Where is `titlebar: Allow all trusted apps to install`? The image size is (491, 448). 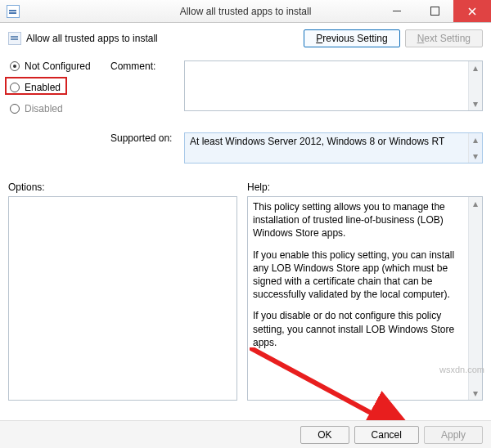
titlebar: Allow all trusted apps to install is located at coordinates (246, 11).